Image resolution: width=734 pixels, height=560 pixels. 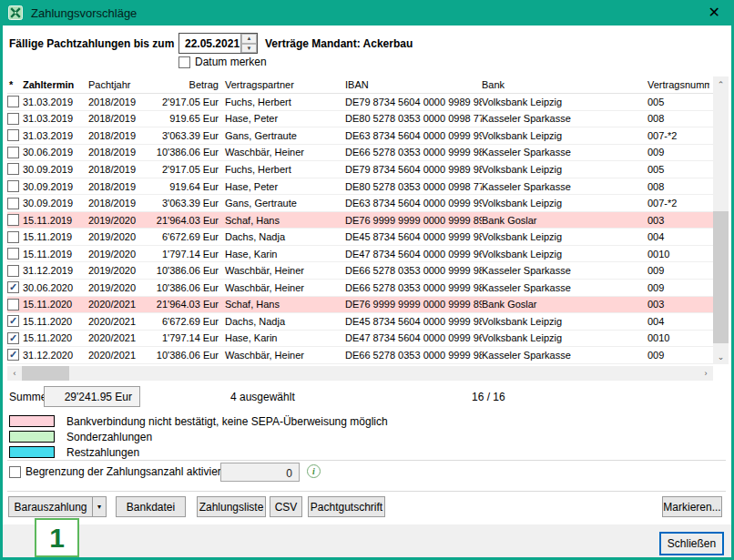 I want to click on cell-iban: DE79 8734 5604 0000 9989 98, so click(x=413, y=169).